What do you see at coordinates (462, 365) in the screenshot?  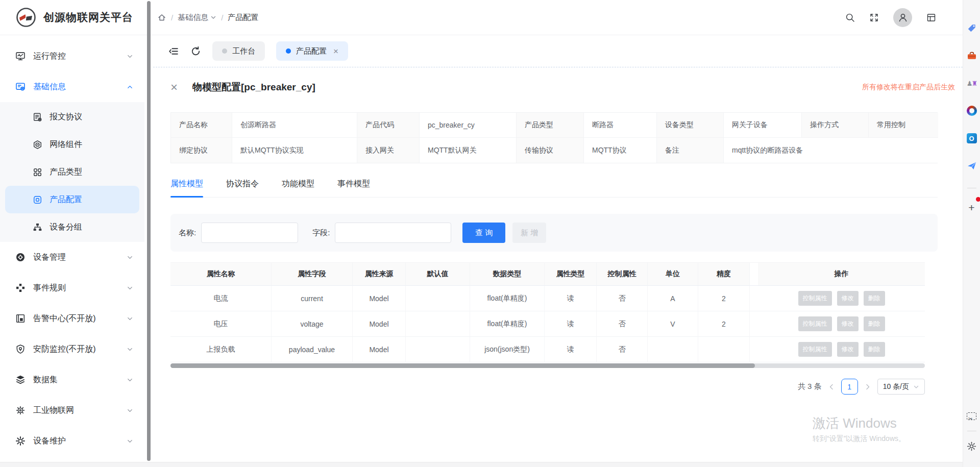 I see `scrollbar-thumb` at bounding box center [462, 365].